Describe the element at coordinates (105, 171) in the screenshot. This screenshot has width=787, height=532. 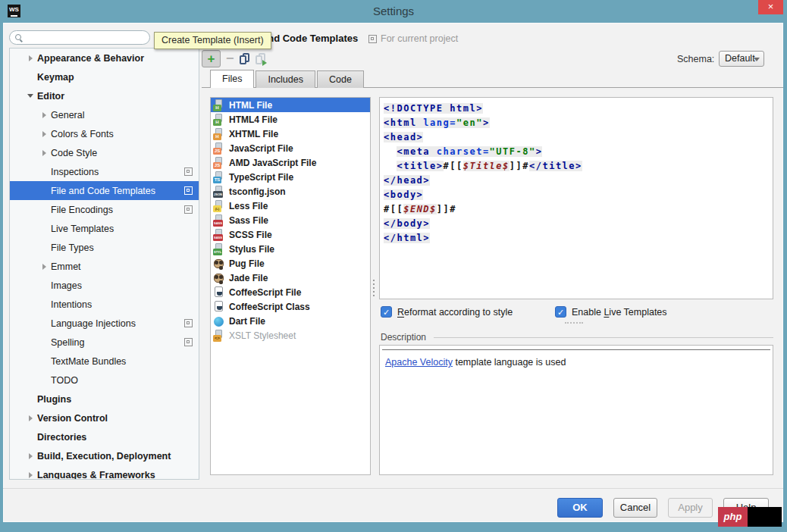
I see `sidebar-item-inspections: Inspections` at that location.